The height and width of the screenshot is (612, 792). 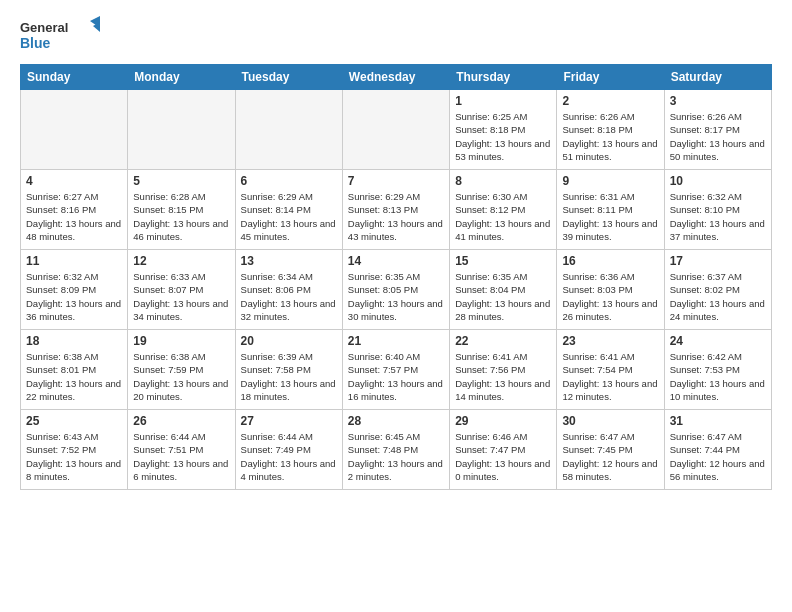 What do you see at coordinates (36, 43) in the screenshot?
I see `svg-text: Blue` at bounding box center [36, 43].